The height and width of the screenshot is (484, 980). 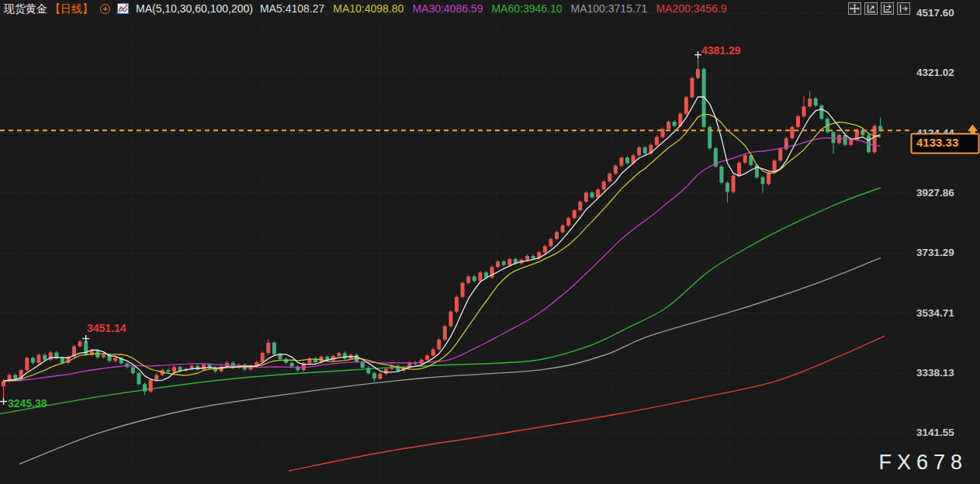 What do you see at coordinates (526, 9) in the screenshot?
I see `ma-legend-item: MA60:3946.10` at bounding box center [526, 9].